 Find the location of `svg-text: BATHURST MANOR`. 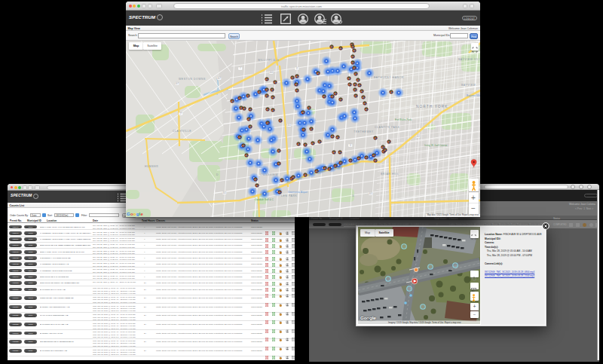

svg-text: BATHURST MANOR is located at coordinates (389, 78).